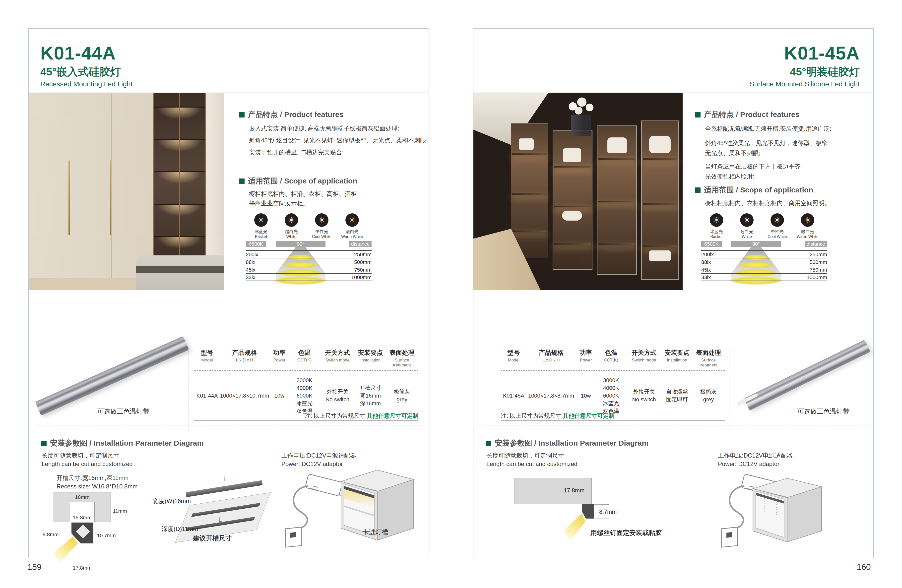 The image size is (902, 588). I want to click on recess-note: 开槽尺寸:宽16mm,深11mm Recess size: W16.8*D10.…, so click(97, 482).